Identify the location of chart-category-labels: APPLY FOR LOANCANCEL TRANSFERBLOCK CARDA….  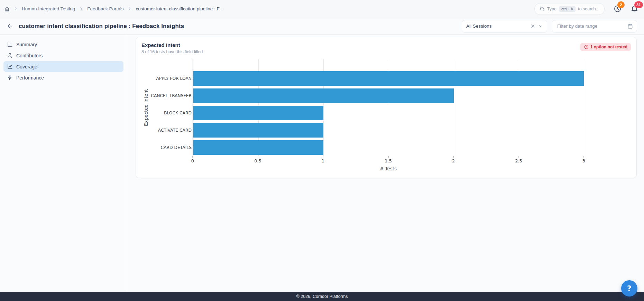
(172, 107).